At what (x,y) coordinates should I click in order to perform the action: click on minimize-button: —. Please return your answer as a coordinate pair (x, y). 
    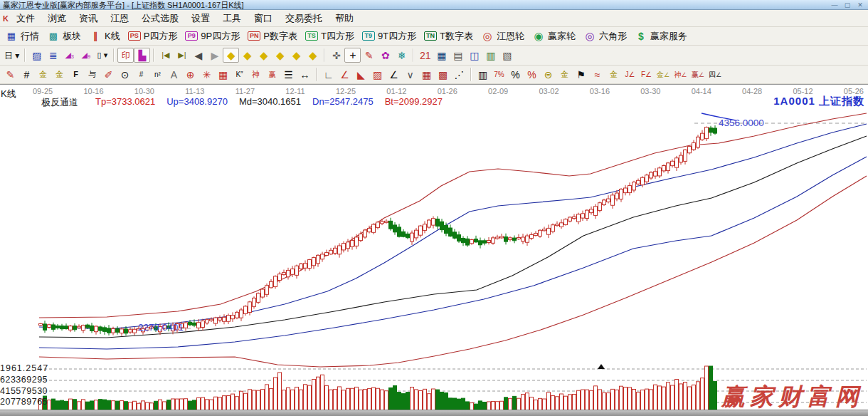
    Looking at the image, I should click on (835, 5).